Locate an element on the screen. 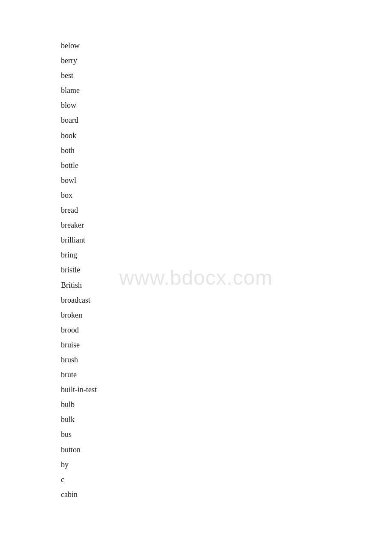  list-item: berry is located at coordinates (227, 61).